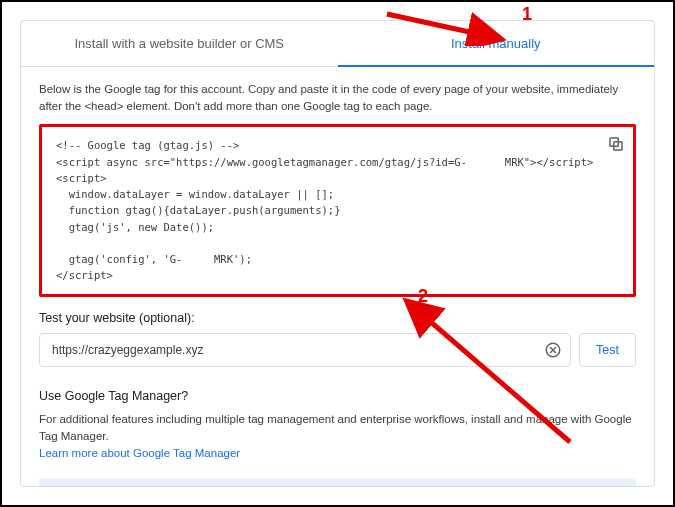 This screenshot has height=507, width=675. I want to click on gtm-learn-more-link: Learn more about Google Tag Manager, so click(140, 453).